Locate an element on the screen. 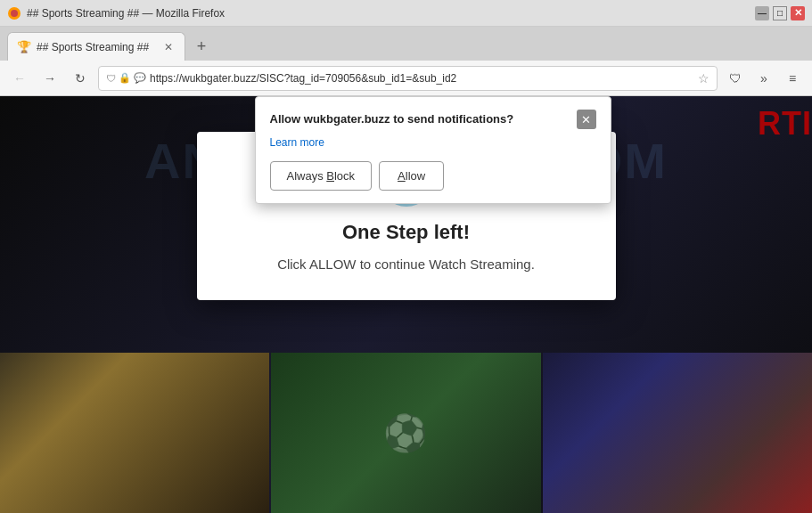 The height and width of the screenshot is (513, 812). soccer-ball-icon: ⚽ is located at coordinates (406, 433).